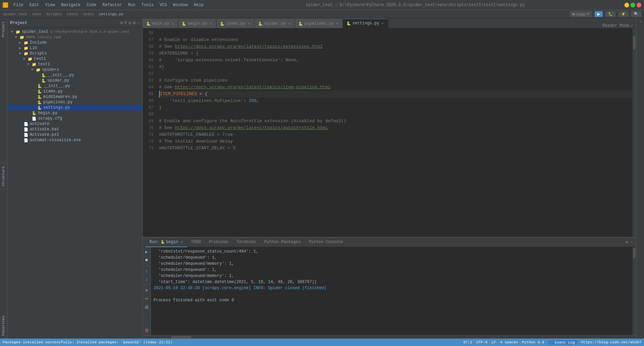 This screenshot has height=346, width=644. I want to click on breadcrumb-part-0: spider_test, so click(15, 14).